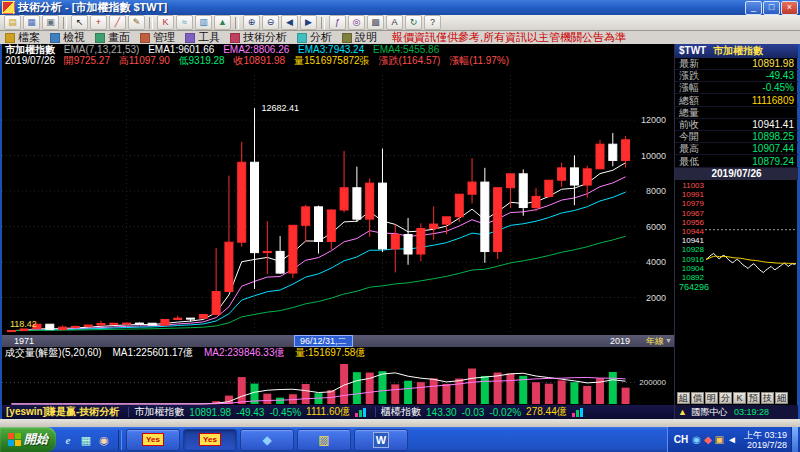 Image resolution: width=800 pixels, height=452 pixels. I want to click on save-icon: ▦, so click(32, 22).